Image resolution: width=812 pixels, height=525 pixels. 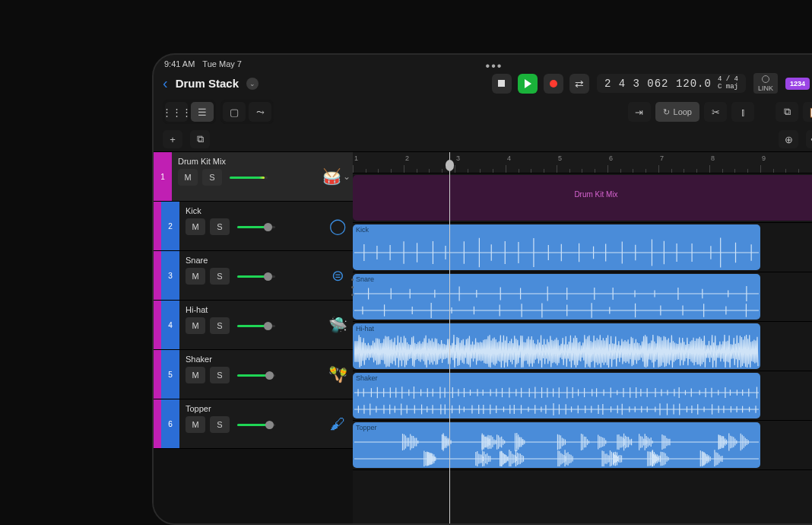 What do you see at coordinates (766, 84) in the screenshot?
I see `link-button: LINK` at bounding box center [766, 84].